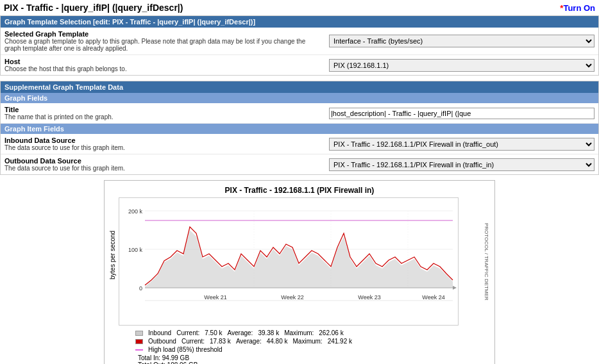 Image resolution: width=599 pixels, height=364 pixels. What do you see at coordinates (486, 261) in the screenshot?
I see `protocol-label: PROTOCOL / TRAFFIC DETMER` at bounding box center [486, 261].